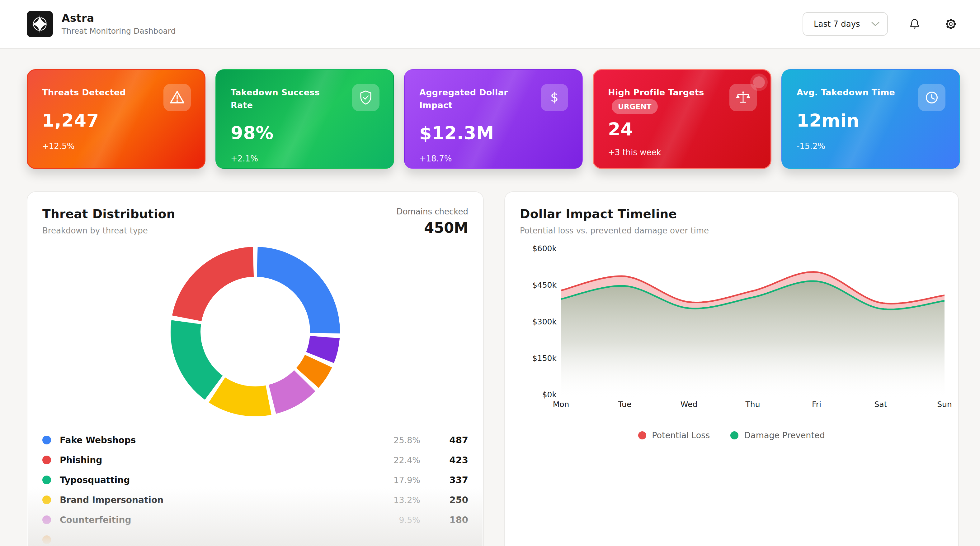 The image size is (980, 546). I want to click on y-axis-tick: $150k, so click(538, 358).